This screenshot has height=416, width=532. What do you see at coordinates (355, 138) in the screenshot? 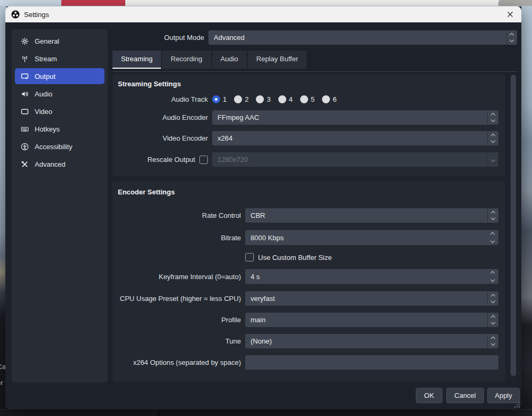
I see `video-encoder-select: x264` at bounding box center [355, 138].